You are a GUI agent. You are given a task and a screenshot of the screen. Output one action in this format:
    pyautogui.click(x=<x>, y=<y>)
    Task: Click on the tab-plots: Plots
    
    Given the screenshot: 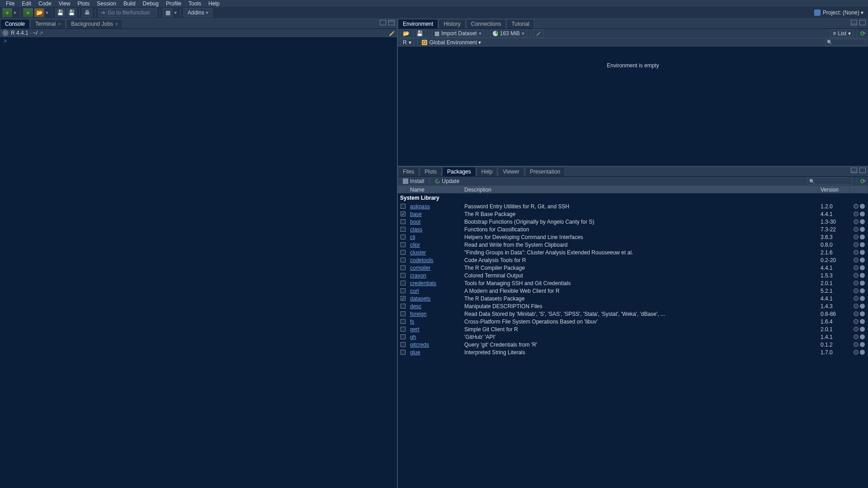 What is the action you would take?
    pyautogui.click(x=430, y=172)
    